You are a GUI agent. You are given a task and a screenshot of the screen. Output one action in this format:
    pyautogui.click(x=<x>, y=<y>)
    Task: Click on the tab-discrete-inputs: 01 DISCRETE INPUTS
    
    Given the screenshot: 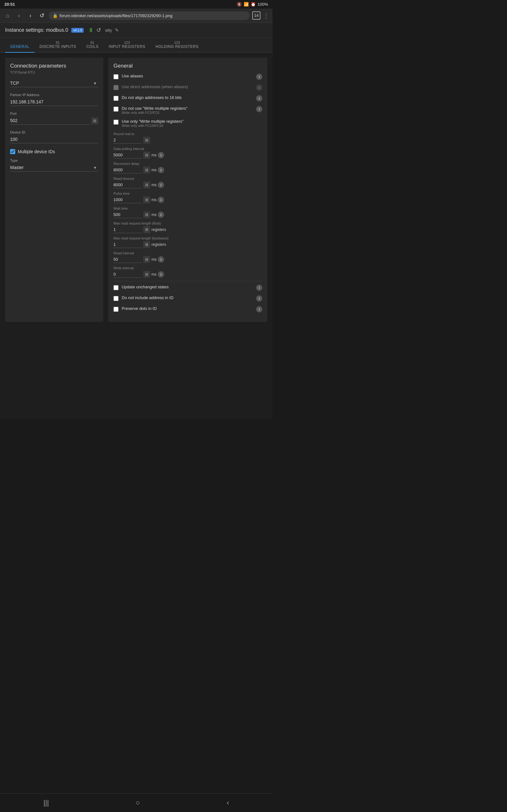 What is the action you would take?
    pyautogui.click(x=58, y=45)
    